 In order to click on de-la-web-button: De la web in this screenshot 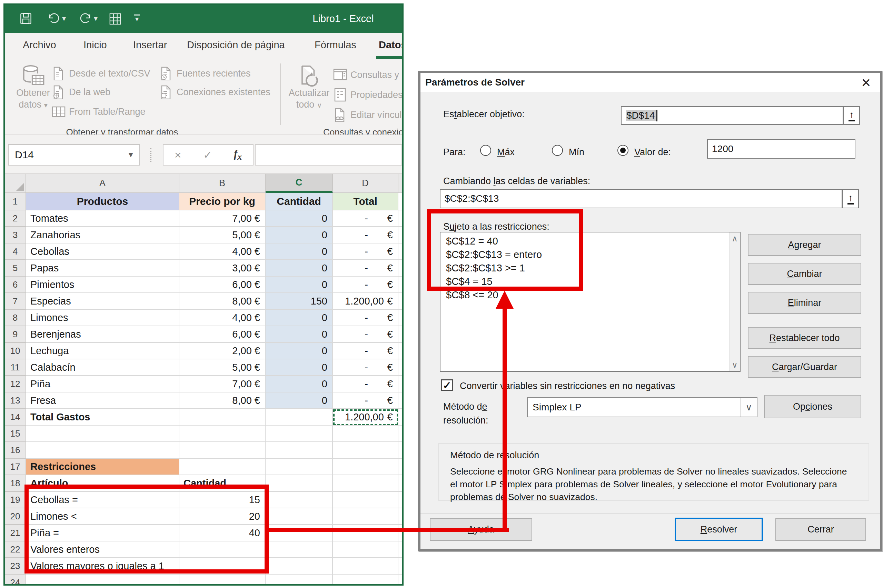, I will do `click(81, 92)`.